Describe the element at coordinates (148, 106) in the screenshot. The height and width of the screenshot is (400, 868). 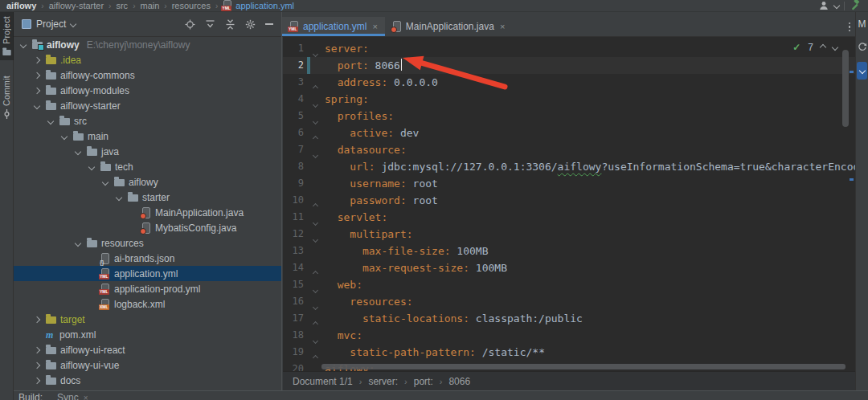
I see `tree-row-aiflowy-starter: aiflowy-starter` at that location.